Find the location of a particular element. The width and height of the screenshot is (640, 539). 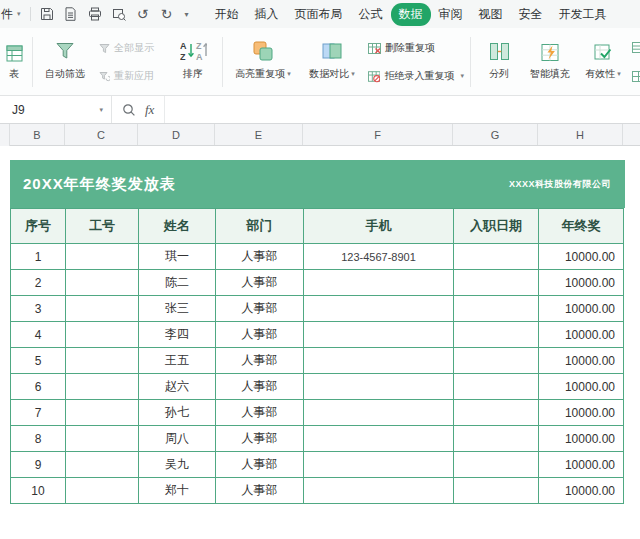

cell-name: 郑十 is located at coordinates (178, 491).